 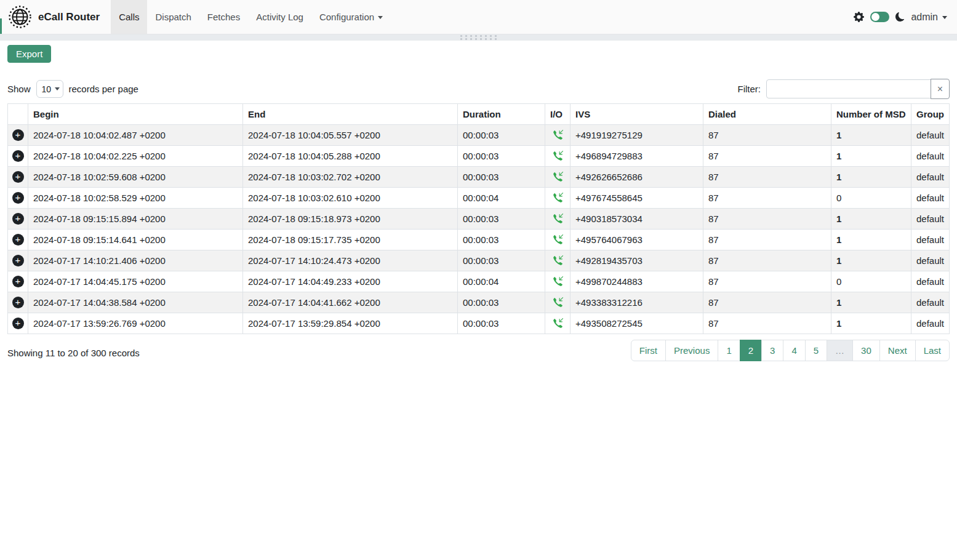 I want to click on export-button: Export, so click(x=30, y=54).